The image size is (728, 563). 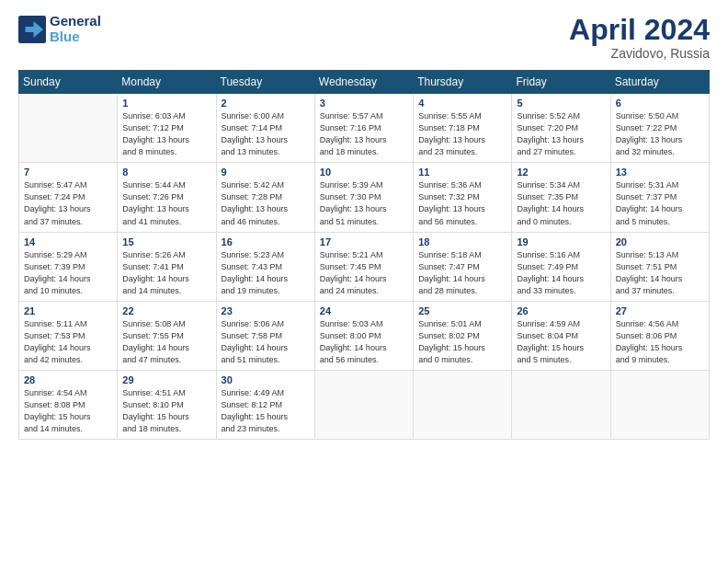 I want to click on day-info: Sunrise: 5:39 AM Sunset: 7:30 PM Dayligh…, so click(x=364, y=203).